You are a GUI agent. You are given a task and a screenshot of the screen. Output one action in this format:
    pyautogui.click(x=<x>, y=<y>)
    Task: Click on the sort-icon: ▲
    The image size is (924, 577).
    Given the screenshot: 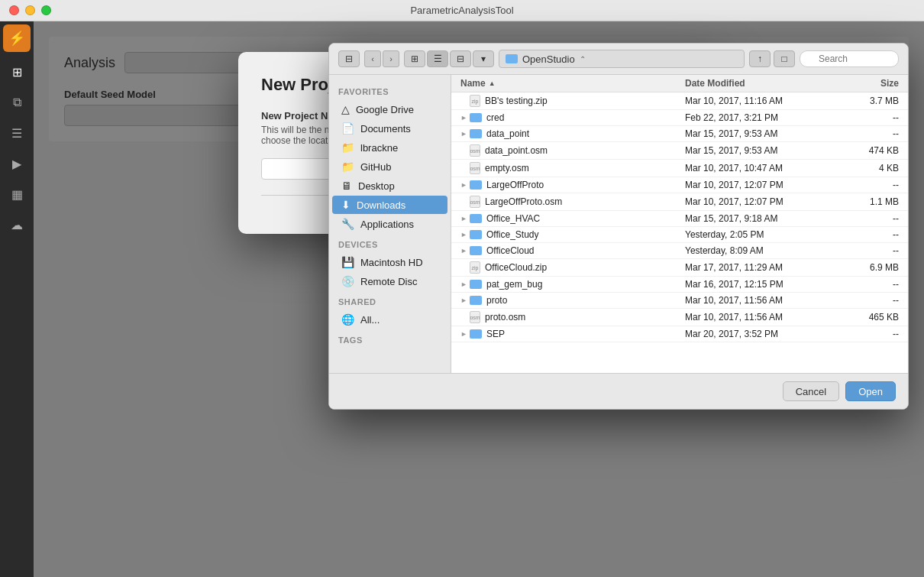 What is the action you would take?
    pyautogui.click(x=492, y=83)
    